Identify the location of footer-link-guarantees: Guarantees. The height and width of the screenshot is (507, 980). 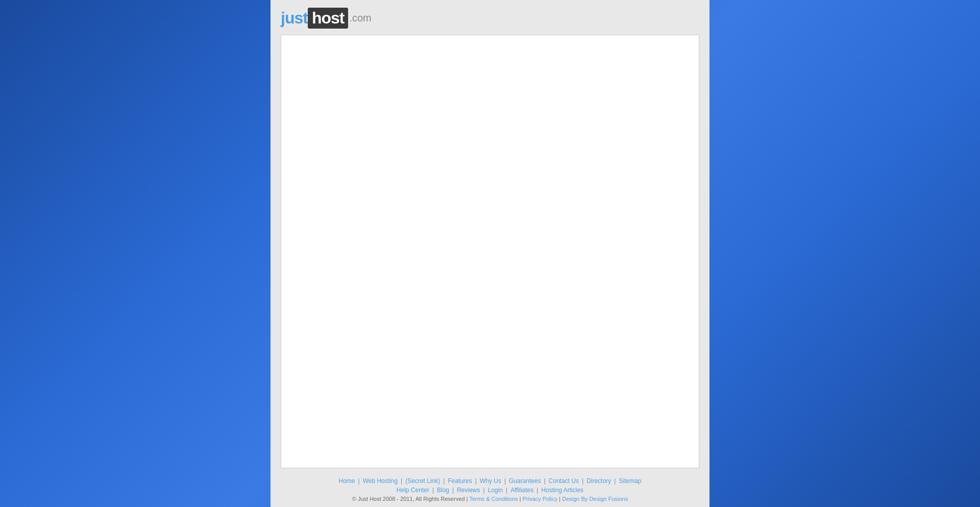
(525, 481).